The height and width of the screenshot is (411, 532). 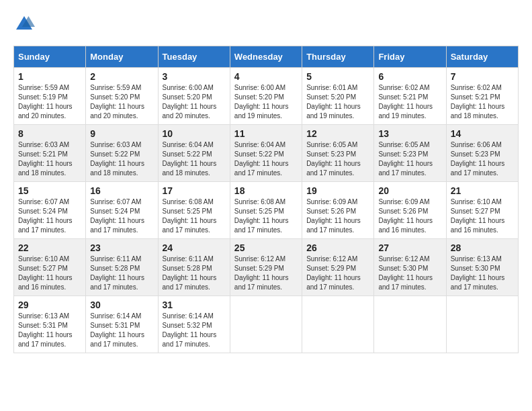 I want to click on col-tuesday: Tuesday, so click(x=193, y=57).